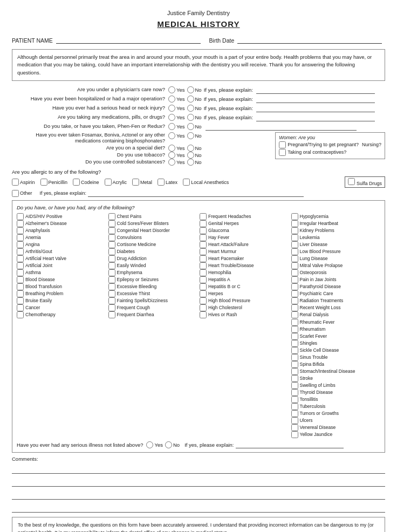 The width and height of the screenshot is (397, 532). I want to click on patient-name-input, so click(128, 39).